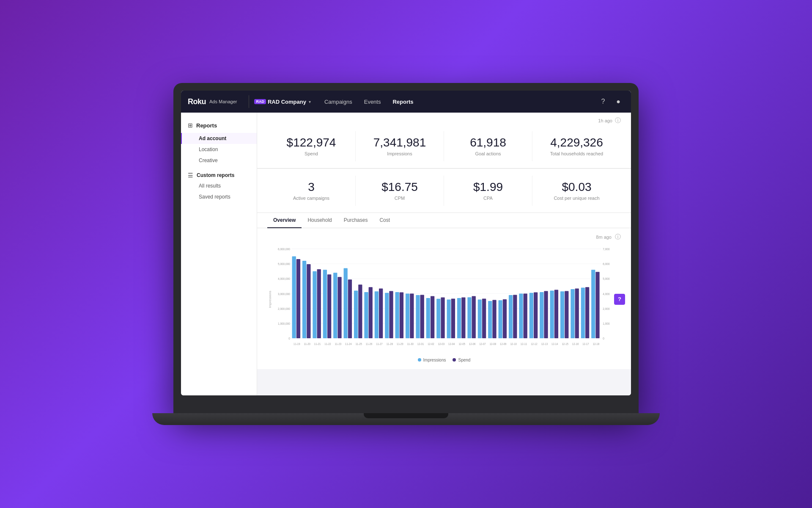 This screenshot has width=812, height=508. I want to click on help-icon-button: ?, so click(603, 102).